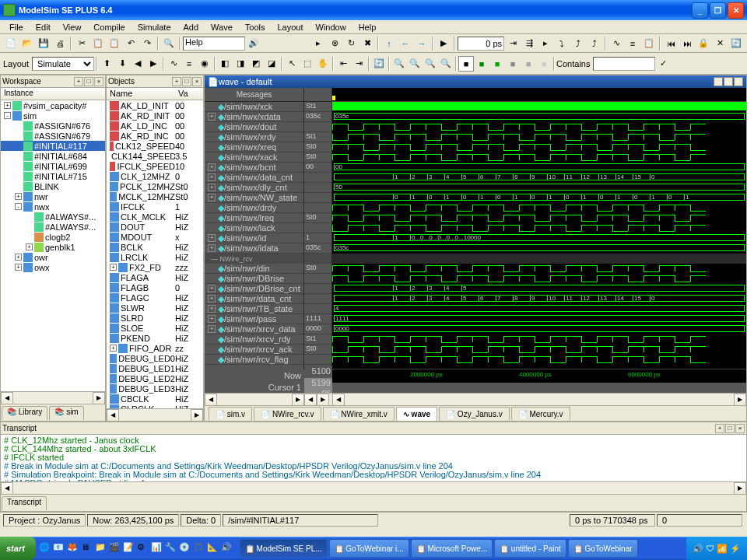  What do you see at coordinates (254, 359) in the screenshot?
I see `wave-signal-name: ◆ /sim/nwr/rcv_flag` at bounding box center [254, 359].